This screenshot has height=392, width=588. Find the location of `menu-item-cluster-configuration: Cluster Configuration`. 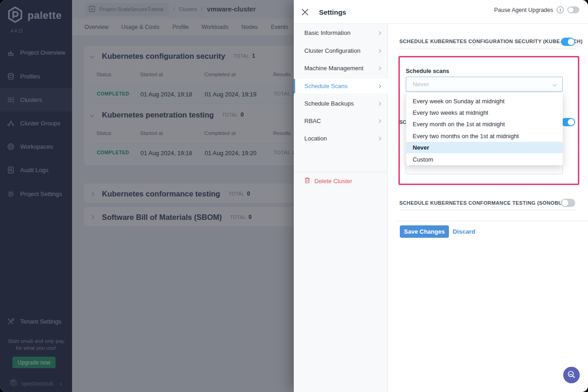

menu-item-cluster-configuration: Cluster Configuration is located at coordinates (341, 50).